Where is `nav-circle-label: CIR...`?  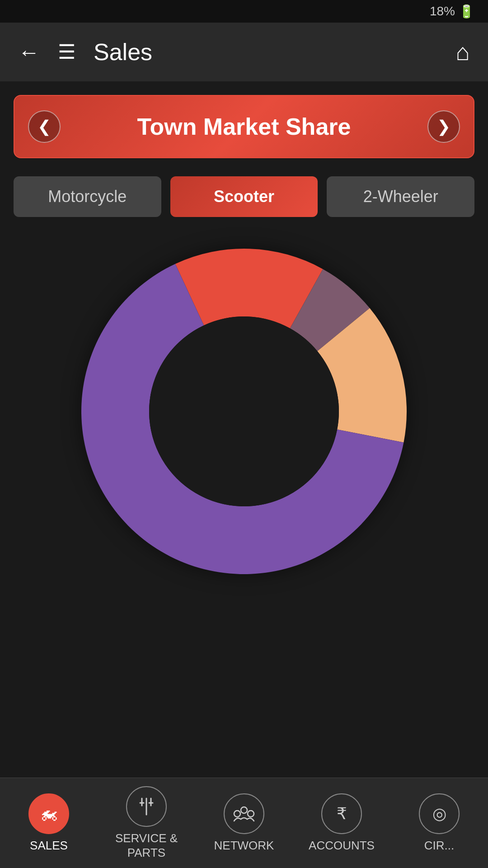
nav-circle-label: CIR... is located at coordinates (439, 845).